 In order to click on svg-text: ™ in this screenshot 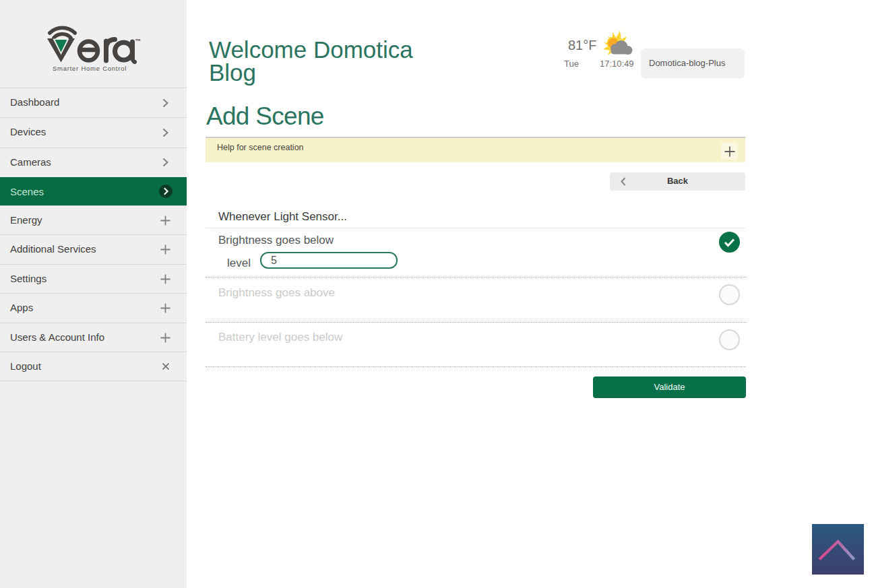, I will do `click(137, 41)`.